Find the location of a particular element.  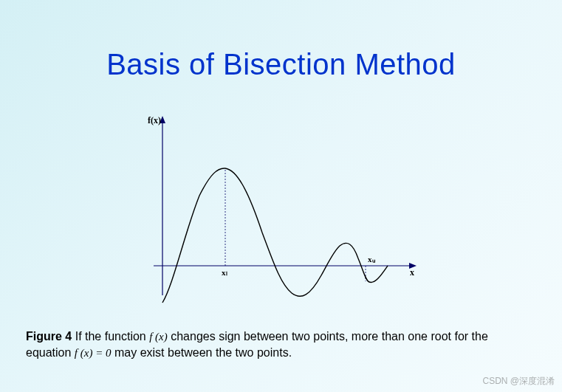

caption-text-1: If the function is located at coordinates (111, 337).